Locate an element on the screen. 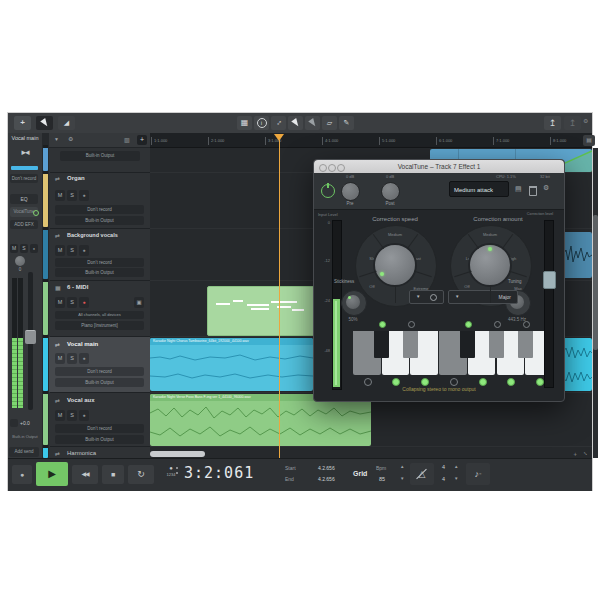 The image size is (600, 600). inspector-eq-button: EQ is located at coordinates (24, 199).